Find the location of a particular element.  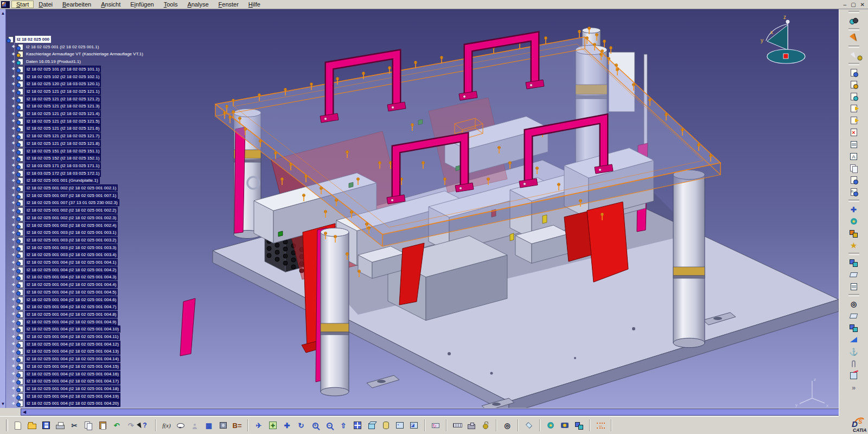

update-button: ◎ is located at coordinates (854, 304).